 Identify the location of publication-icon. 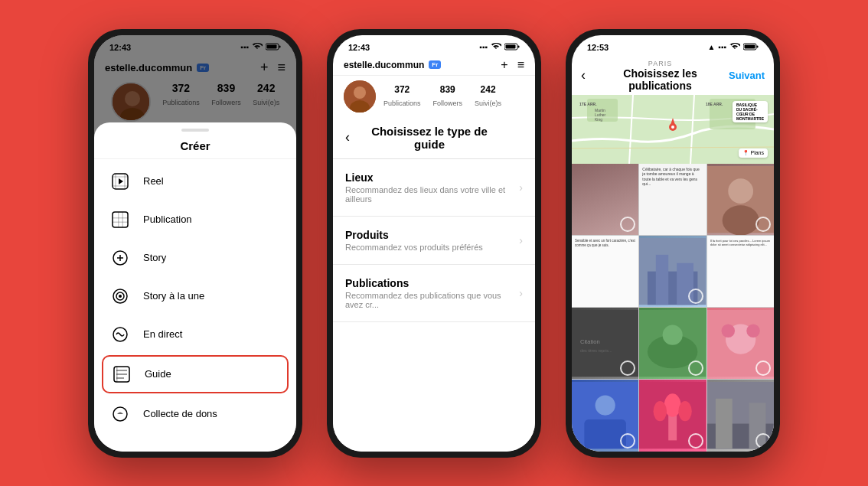
(120, 220).